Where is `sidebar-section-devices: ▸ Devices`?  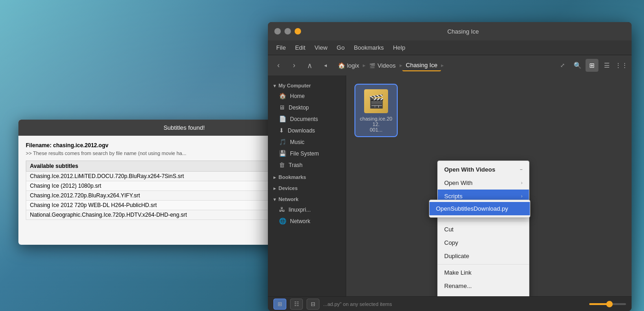
sidebar-section-devices: ▸ Devices is located at coordinates (307, 187).